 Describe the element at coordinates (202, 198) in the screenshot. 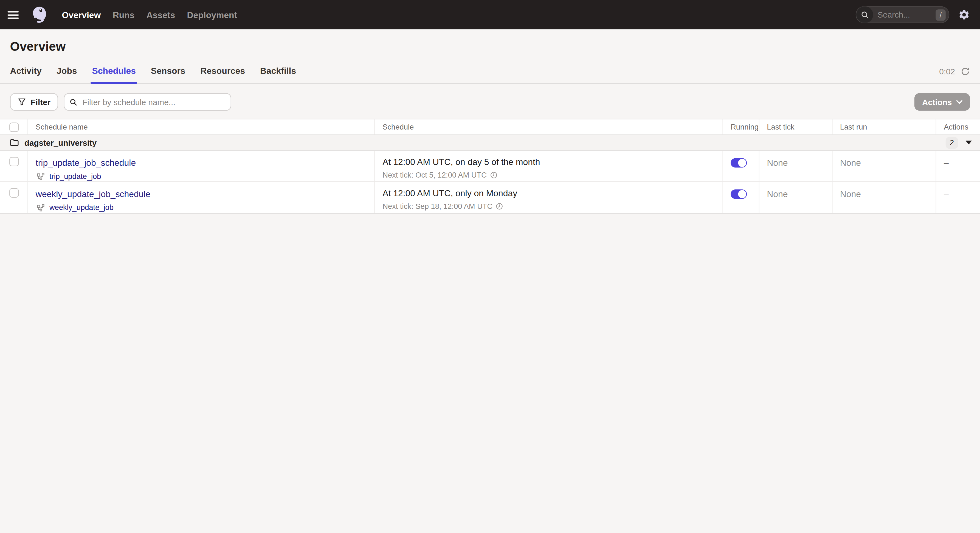

I see `schedule-name-cell: weekly_update_job_schedule weekly_update…` at that location.